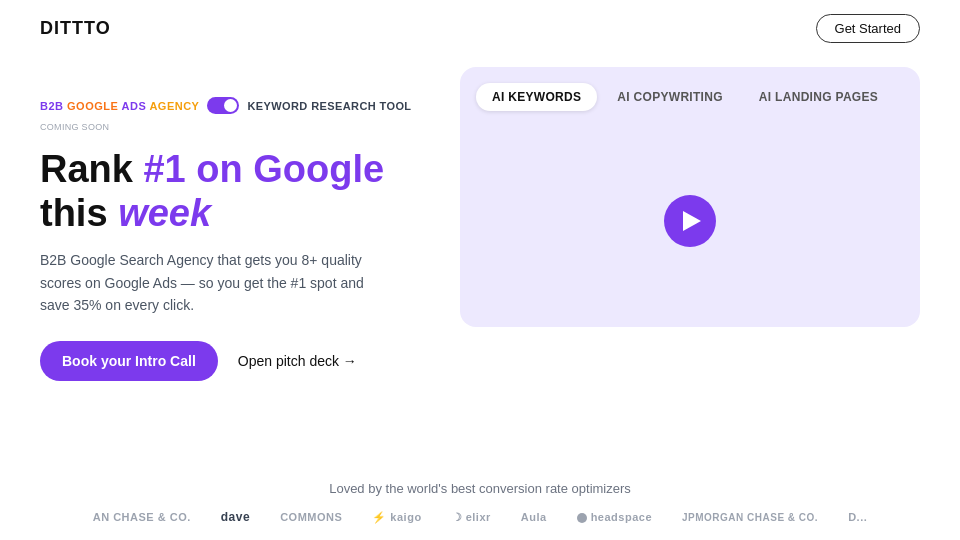 This screenshot has width=960, height=540. Describe the element at coordinates (264, 169) in the screenshot. I see `headline-highlight1: #1 on Google` at that location.